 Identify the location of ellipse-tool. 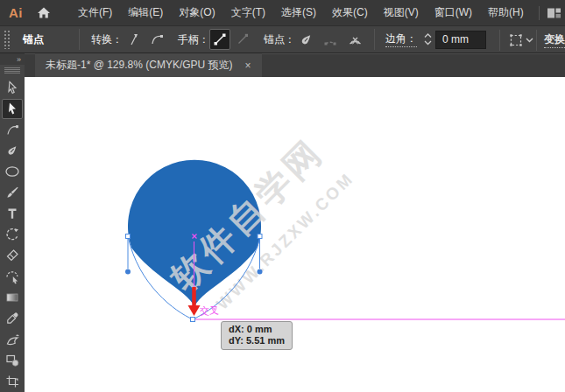
(12, 172).